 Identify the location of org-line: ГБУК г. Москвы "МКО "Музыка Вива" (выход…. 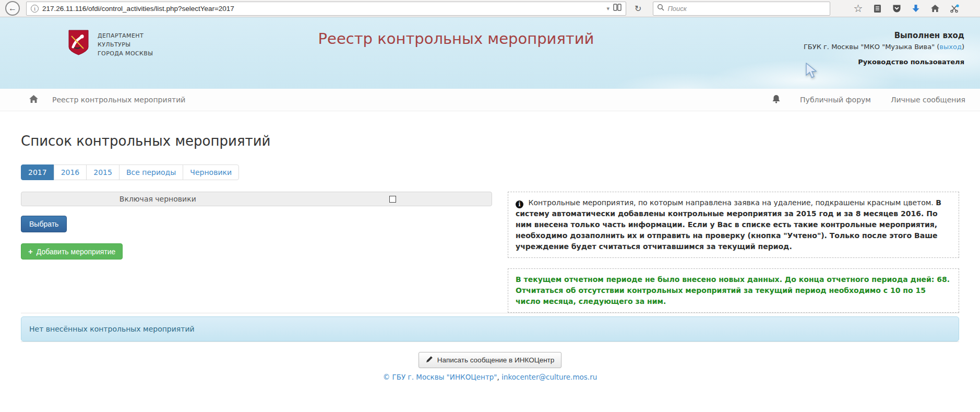
(826, 47).